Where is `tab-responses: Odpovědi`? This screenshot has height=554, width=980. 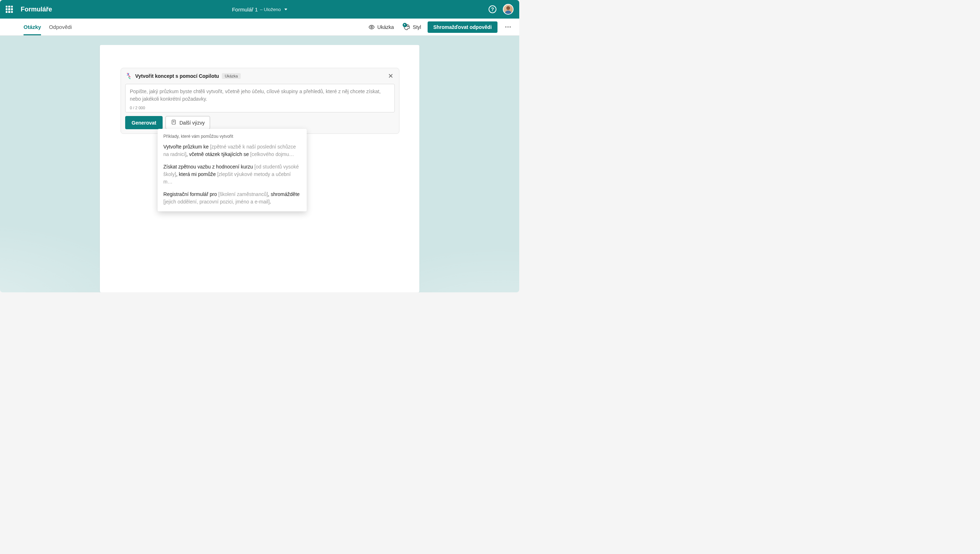
tab-responses: Odpovědi is located at coordinates (60, 27).